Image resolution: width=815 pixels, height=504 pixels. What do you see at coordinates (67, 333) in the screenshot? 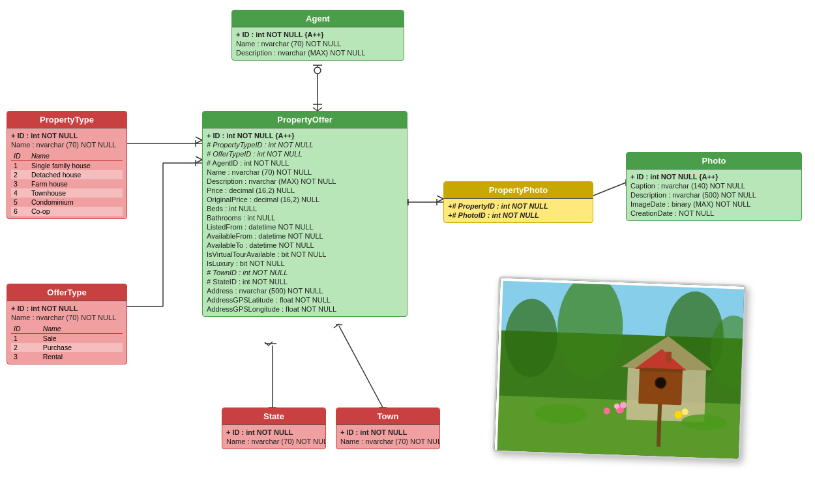
I see `offer-type-body: + ID : int NOT NULL Name : nvarchar (70)…` at bounding box center [67, 333].